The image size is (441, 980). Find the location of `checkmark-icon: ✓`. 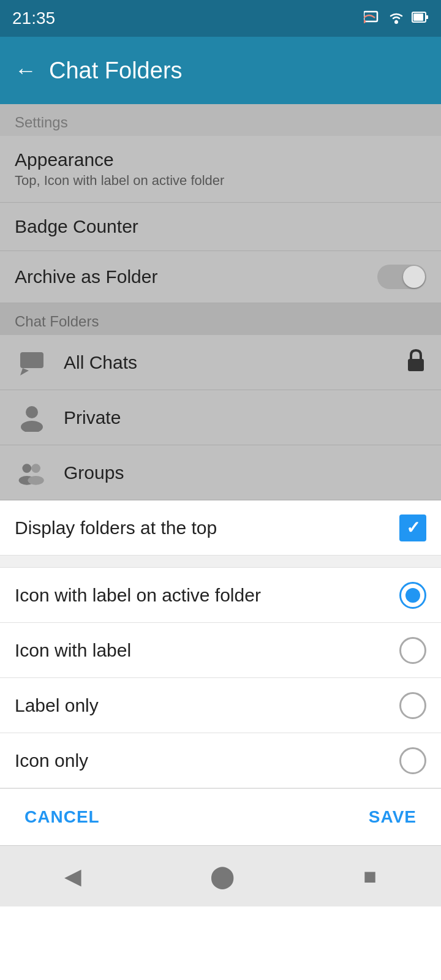

checkmark-icon: ✓ is located at coordinates (413, 528).